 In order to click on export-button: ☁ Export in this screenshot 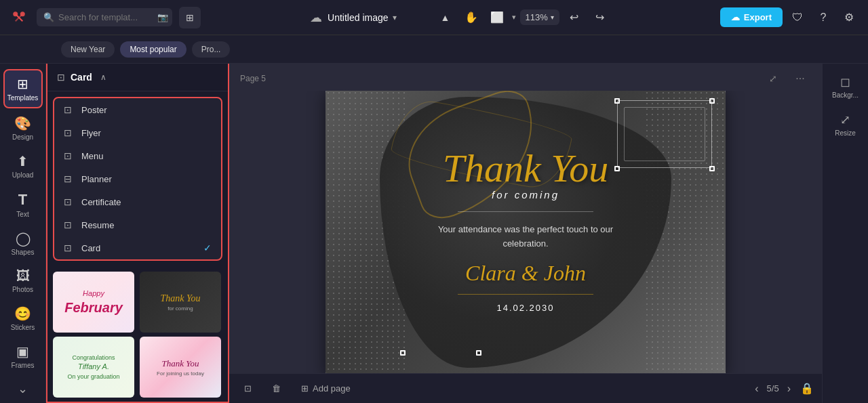, I will do `click(751, 18)`.